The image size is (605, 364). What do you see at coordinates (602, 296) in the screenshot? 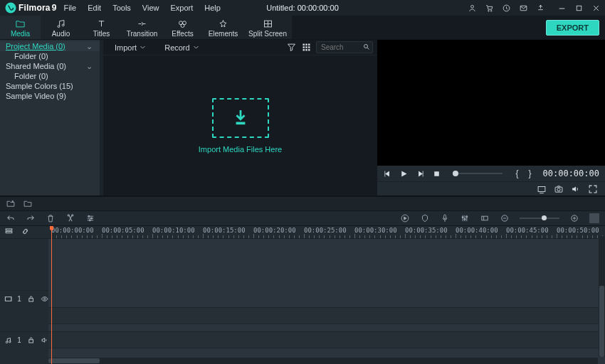
I see `timeline-v-scrollbar` at bounding box center [602, 296].